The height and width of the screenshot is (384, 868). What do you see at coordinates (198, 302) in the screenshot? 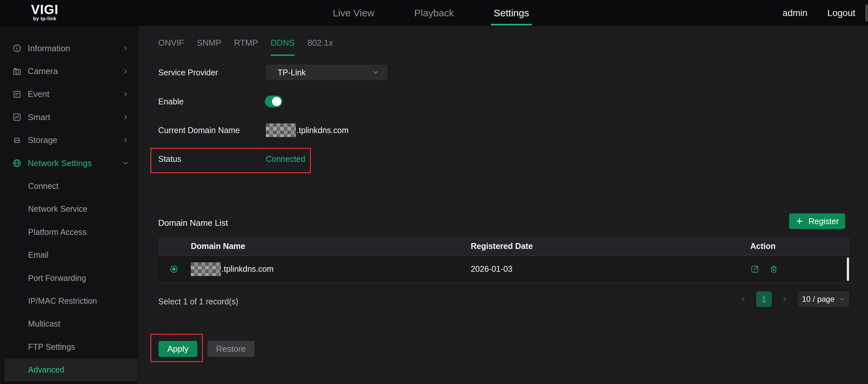
I see `record-summary: Select 1 of 1 record(s)` at bounding box center [198, 302].